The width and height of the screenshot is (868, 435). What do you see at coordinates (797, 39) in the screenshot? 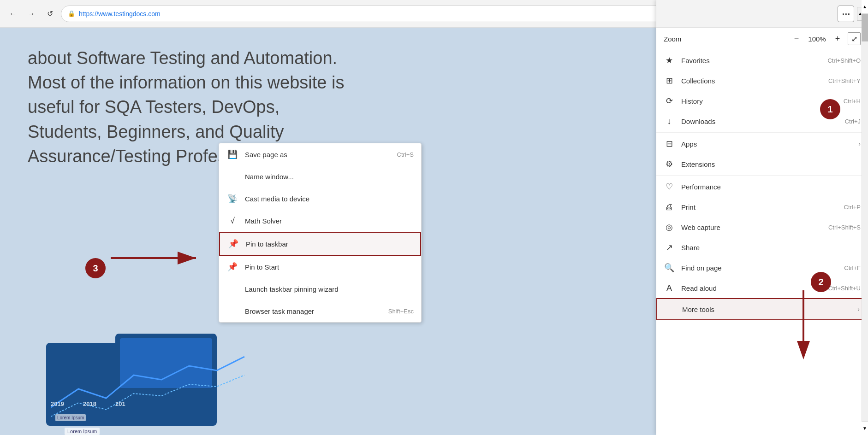
I see `zoom-minus-button: −` at bounding box center [797, 39].